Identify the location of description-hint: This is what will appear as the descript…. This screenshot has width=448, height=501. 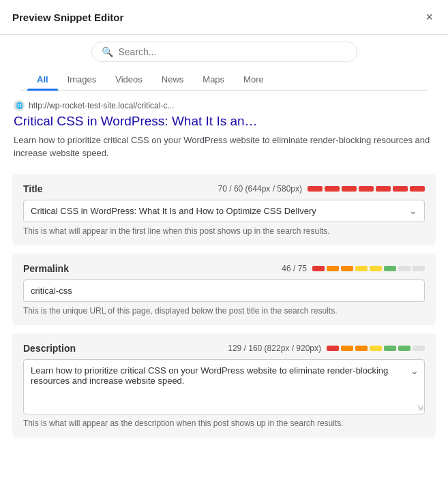
(224, 423).